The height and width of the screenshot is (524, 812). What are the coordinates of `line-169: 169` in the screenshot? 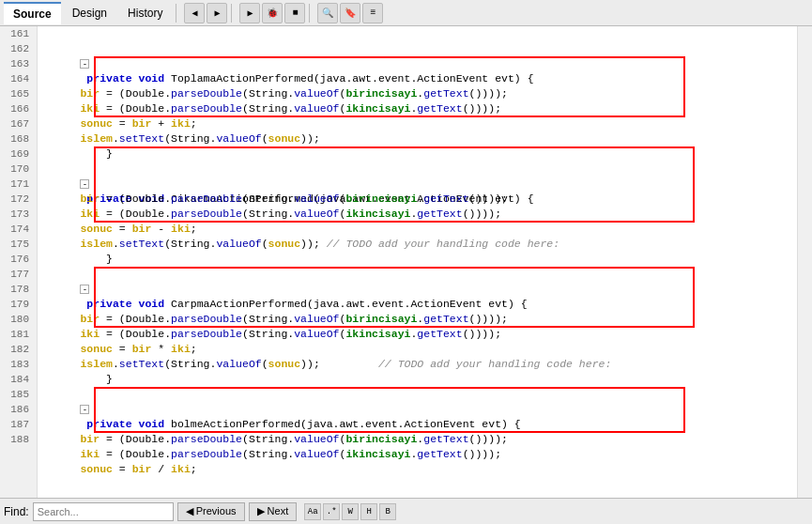 It's located at (19, 154).